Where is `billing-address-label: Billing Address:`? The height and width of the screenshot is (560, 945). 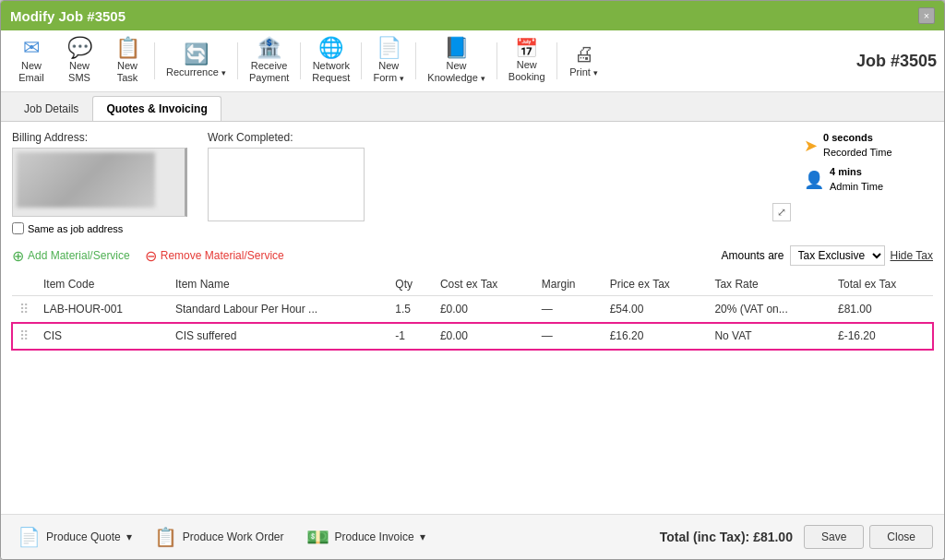 billing-address-label: Billing Address: is located at coordinates (104, 137).